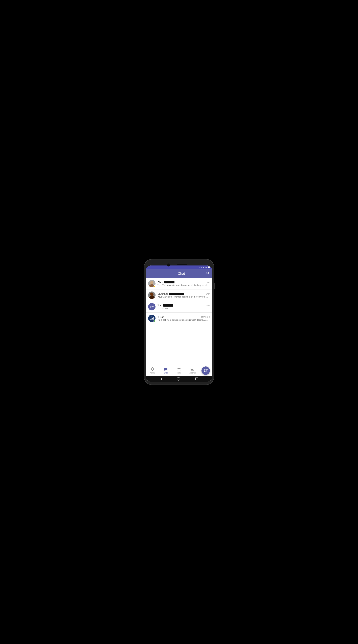  Describe the element at coordinates (152, 307) in the screenshot. I see `avatar-tom: TW` at that location.